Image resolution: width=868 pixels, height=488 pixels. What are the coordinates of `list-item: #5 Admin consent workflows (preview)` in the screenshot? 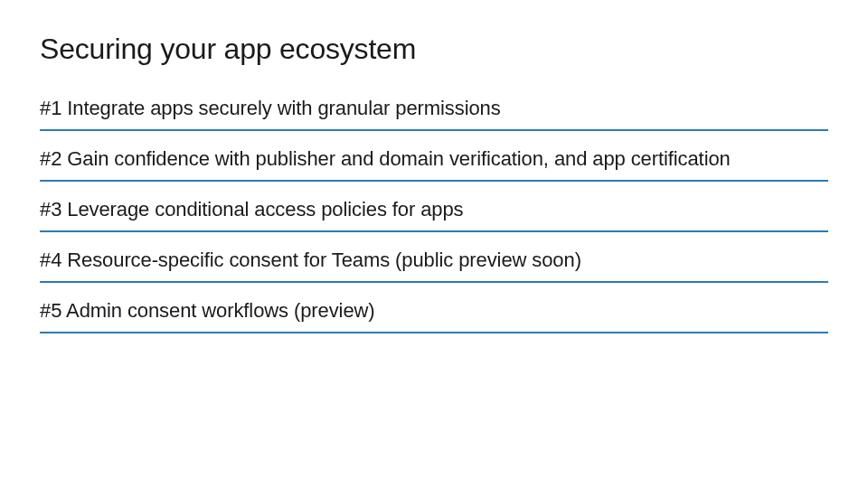 It's located at (434, 316).